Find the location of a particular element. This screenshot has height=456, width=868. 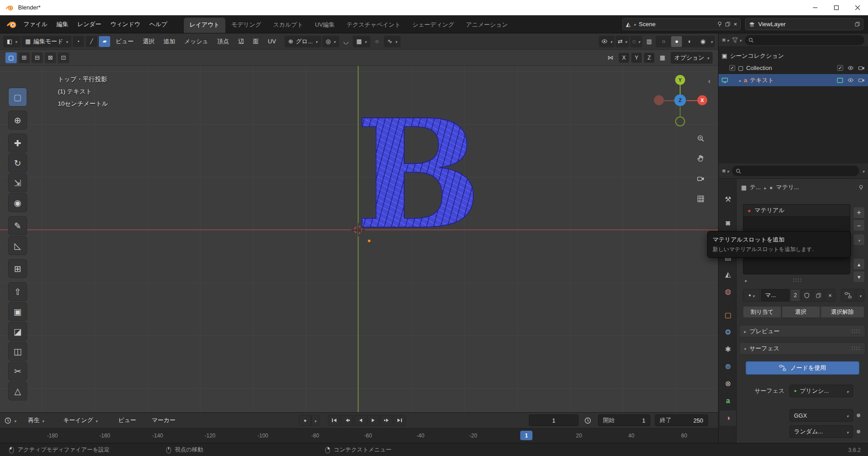

slot-specials-button is located at coordinates (859, 240).